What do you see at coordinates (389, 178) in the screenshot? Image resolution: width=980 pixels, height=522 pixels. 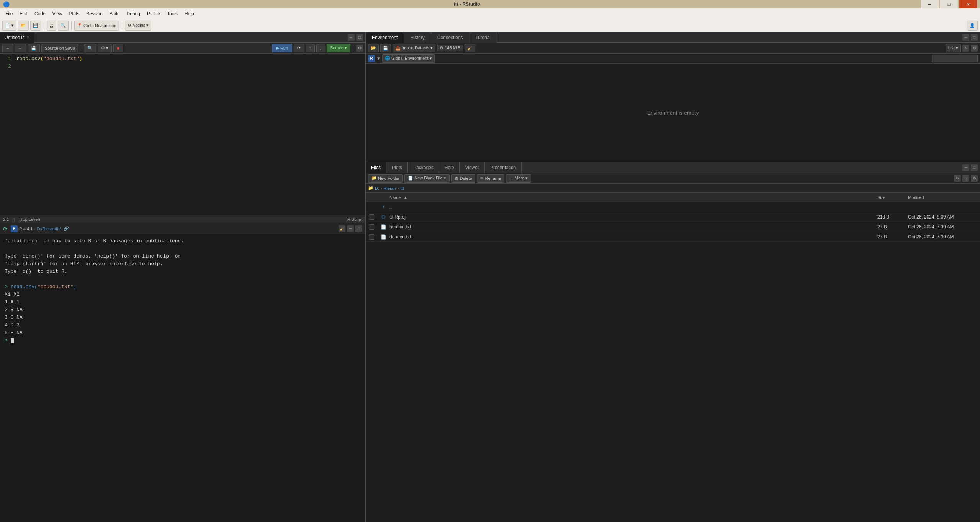 I see `new-folder-label: New Folder` at bounding box center [389, 178].